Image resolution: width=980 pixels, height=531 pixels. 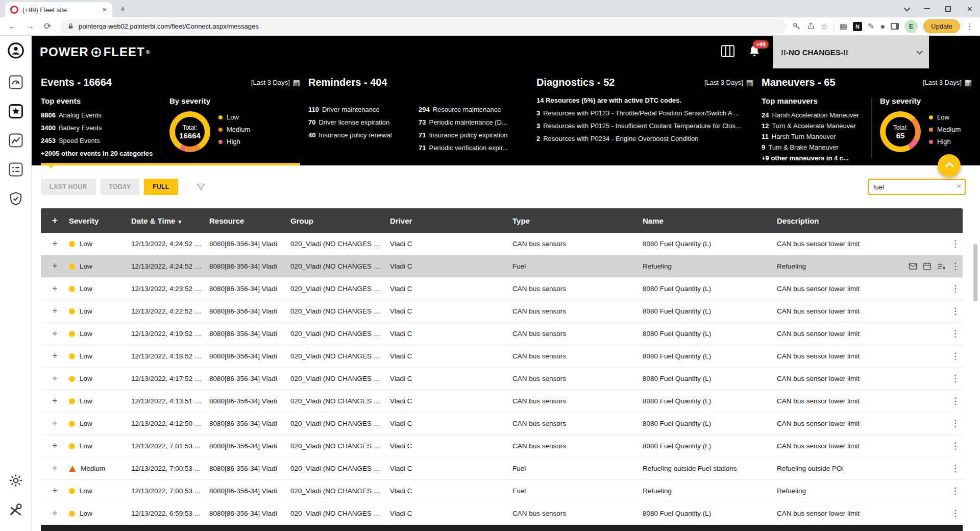 I want to click on table-row: + Low 12/13/2022, 7:01:53 AM 8080[86-356…, so click(x=502, y=446).